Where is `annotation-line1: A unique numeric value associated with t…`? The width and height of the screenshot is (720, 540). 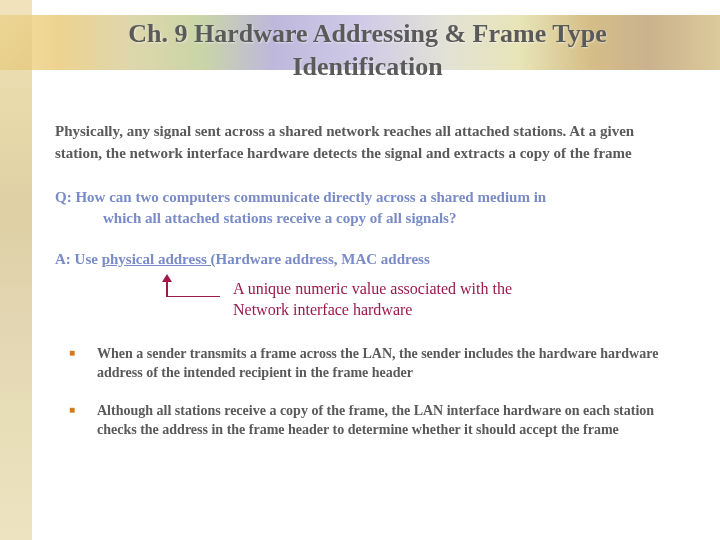
annotation-line1: A unique numeric value associated with t… is located at coordinates (372, 288).